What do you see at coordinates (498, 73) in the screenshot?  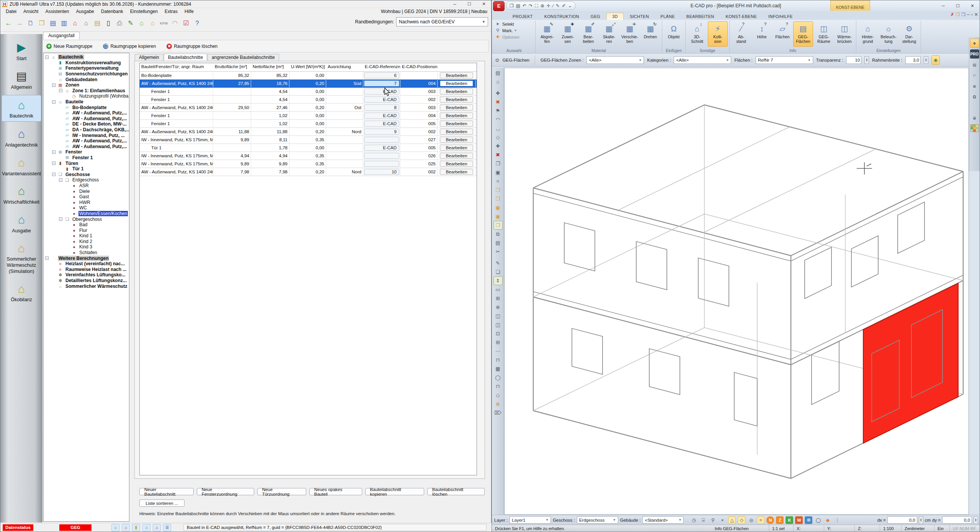 I see `area-doc-icon: ▤` at bounding box center [498, 73].